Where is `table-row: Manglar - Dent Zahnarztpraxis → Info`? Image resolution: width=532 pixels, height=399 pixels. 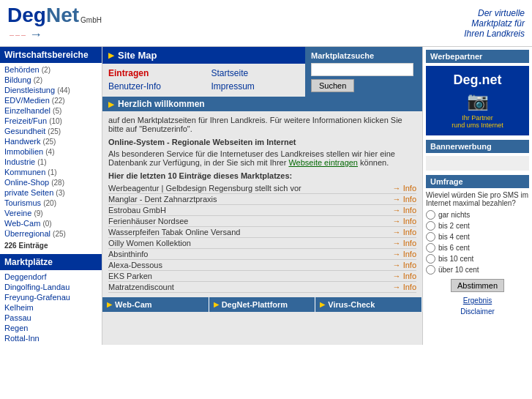
table-row: Manglar - Dent Zahnarztpraxis → Info is located at coordinates (262, 199).